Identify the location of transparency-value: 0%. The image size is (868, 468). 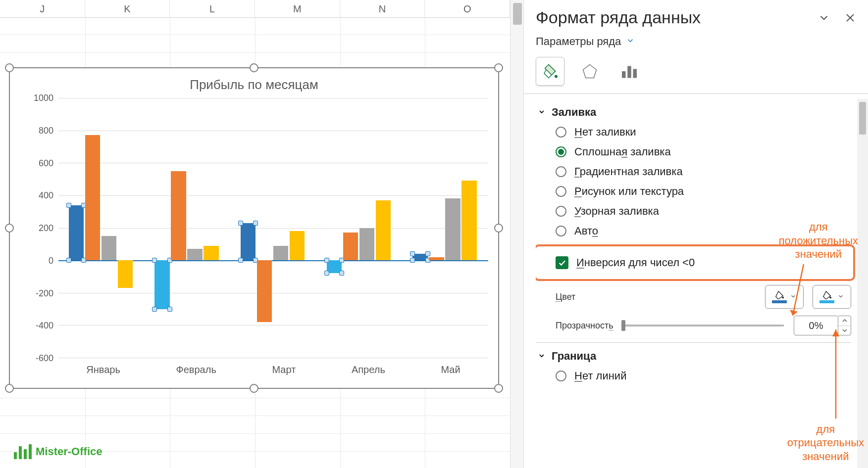
(816, 326).